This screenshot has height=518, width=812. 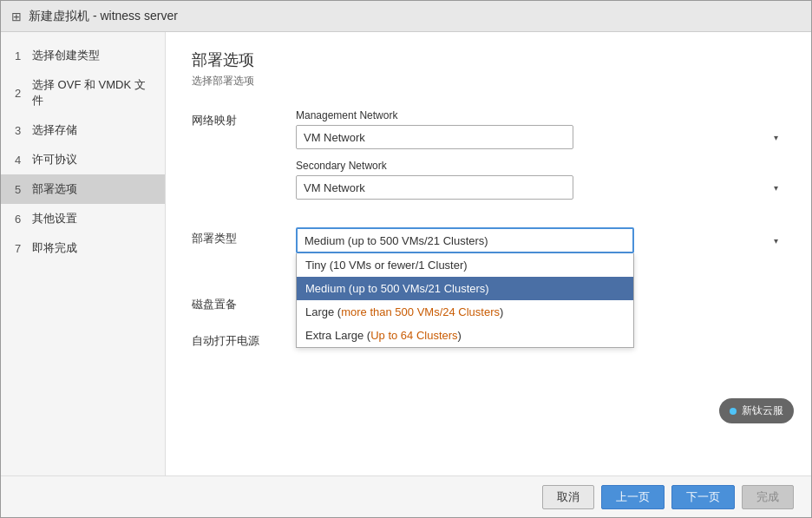 What do you see at coordinates (55, 189) in the screenshot?
I see `sidebar-label-5: 部署选项` at bounding box center [55, 189].